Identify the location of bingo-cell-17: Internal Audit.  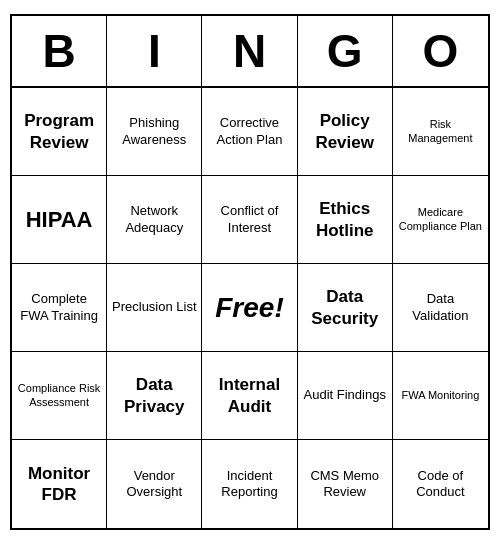
(250, 396).